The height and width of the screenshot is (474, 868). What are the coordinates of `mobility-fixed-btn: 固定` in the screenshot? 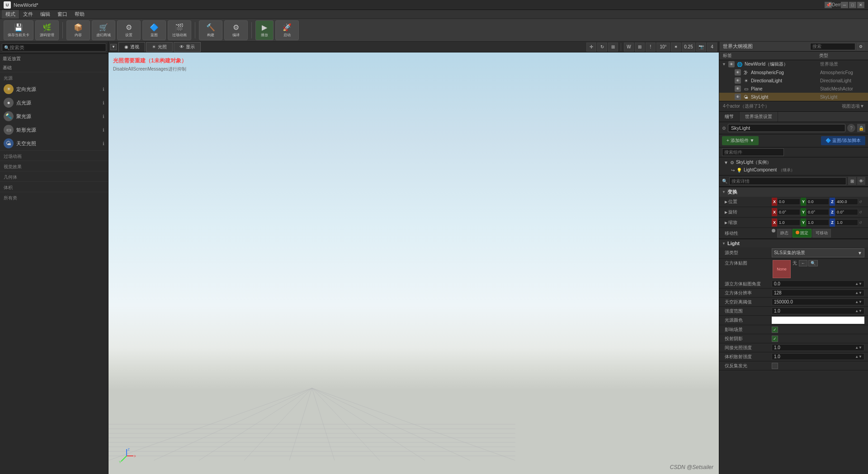 It's located at (802, 233).